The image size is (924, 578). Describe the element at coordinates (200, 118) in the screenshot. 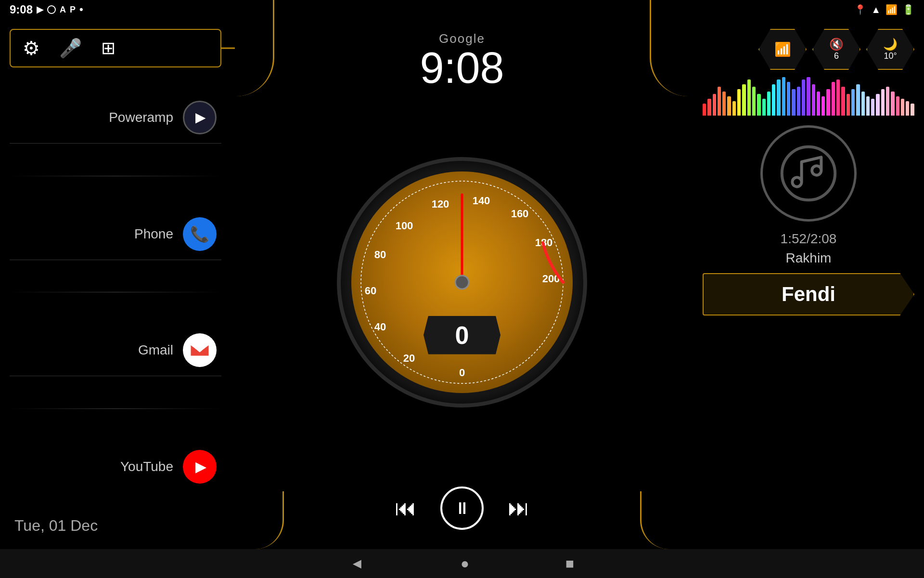

I see `poweramp-play-button: ▶` at that location.